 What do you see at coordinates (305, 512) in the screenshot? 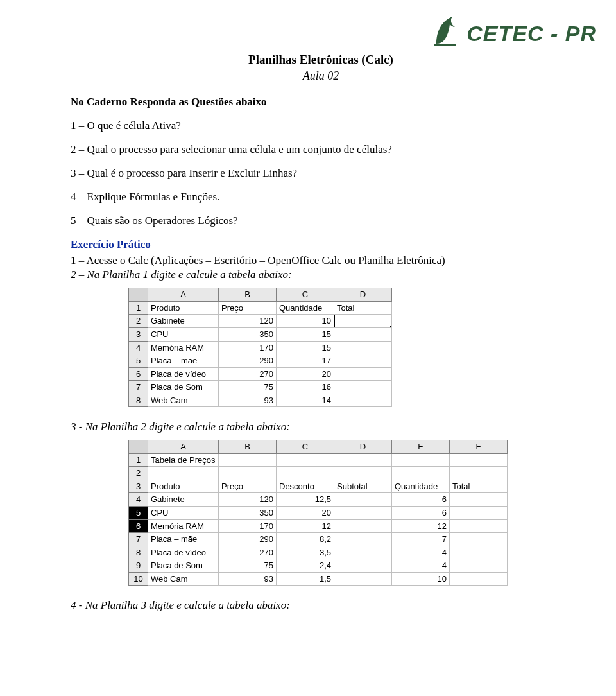
I see `cell: 20` at bounding box center [305, 512].